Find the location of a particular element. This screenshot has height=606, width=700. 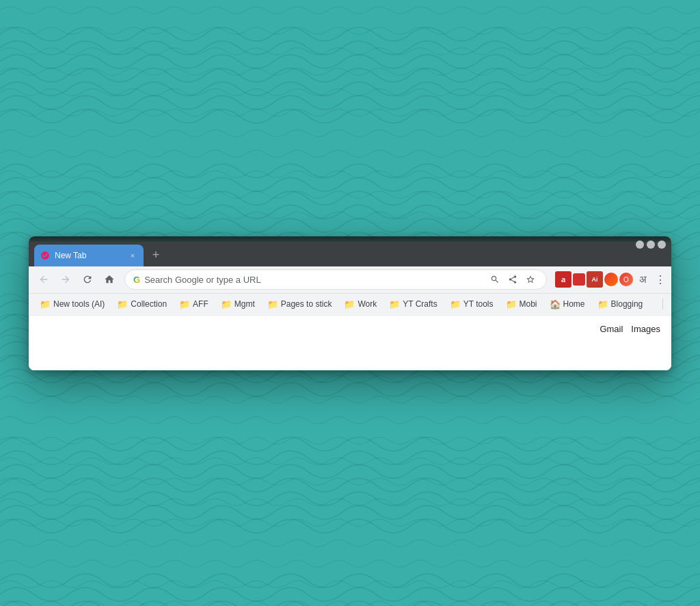

page-content: Gmail Images is located at coordinates (350, 343).